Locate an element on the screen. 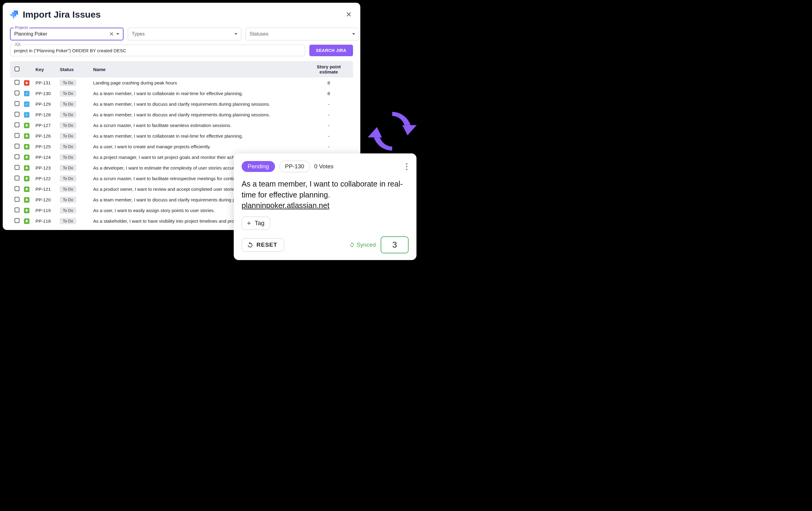  col-check is located at coordinates (17, 70).